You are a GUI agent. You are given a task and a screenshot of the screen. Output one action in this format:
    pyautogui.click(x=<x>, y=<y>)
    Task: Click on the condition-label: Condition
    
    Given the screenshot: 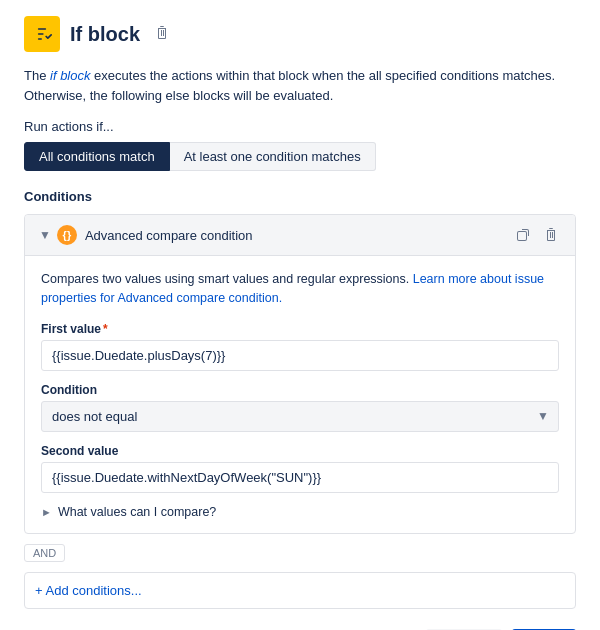 What is the action you would take?
    pyautogui.click(x=300, y=390)
    